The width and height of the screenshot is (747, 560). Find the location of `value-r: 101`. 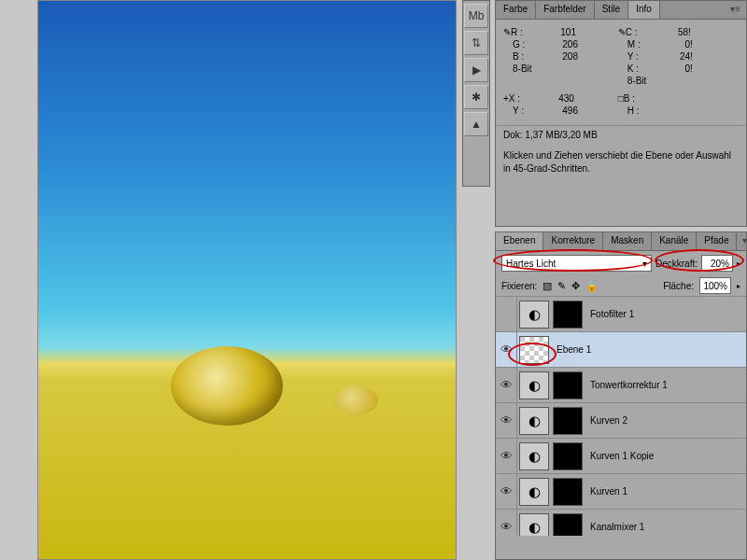

value-r: 101 is located at coordinates (553, 32).